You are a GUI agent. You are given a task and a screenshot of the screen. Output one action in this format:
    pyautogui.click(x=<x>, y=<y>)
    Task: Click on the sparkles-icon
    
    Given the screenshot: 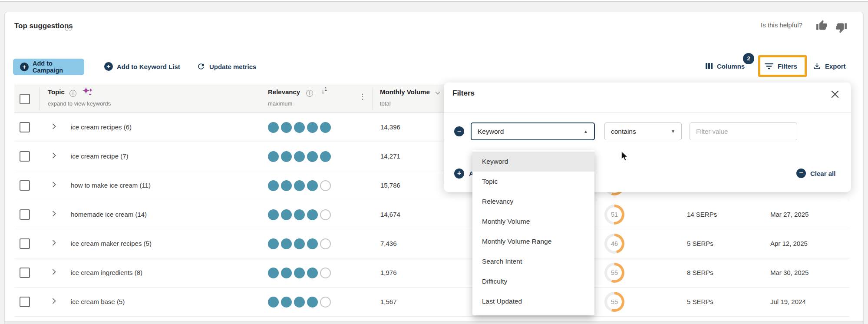 What is the action you would take?
    pyautogui.click(x=88, y=92)
    